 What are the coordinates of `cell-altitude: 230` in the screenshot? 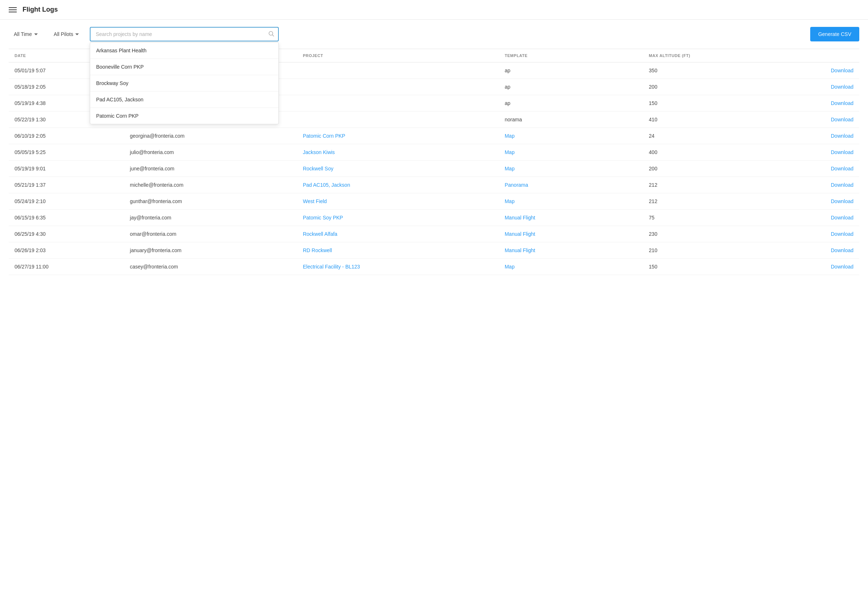 It's located at (708, 234).